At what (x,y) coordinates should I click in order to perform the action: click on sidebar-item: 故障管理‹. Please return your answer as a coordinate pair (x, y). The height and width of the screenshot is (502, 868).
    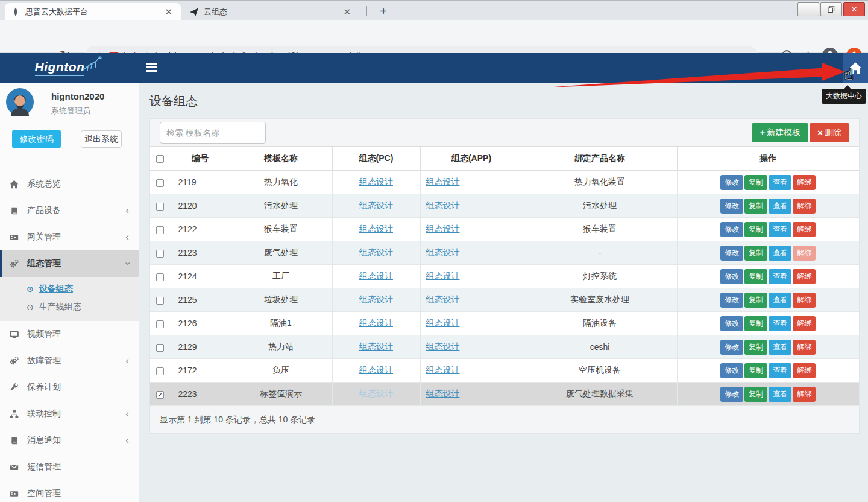
    Looking at the image, I should click on (69, 361).